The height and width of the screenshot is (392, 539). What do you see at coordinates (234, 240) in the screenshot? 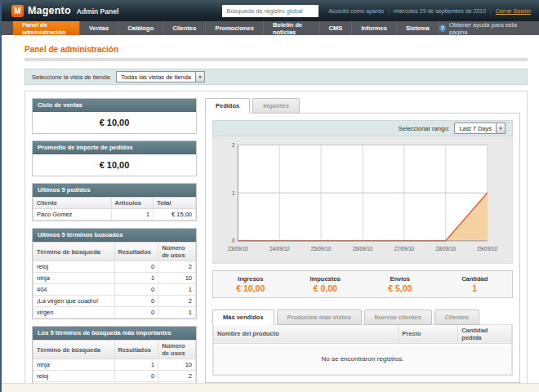
I see `svg-text: 0` at bounding box center [234, 240].